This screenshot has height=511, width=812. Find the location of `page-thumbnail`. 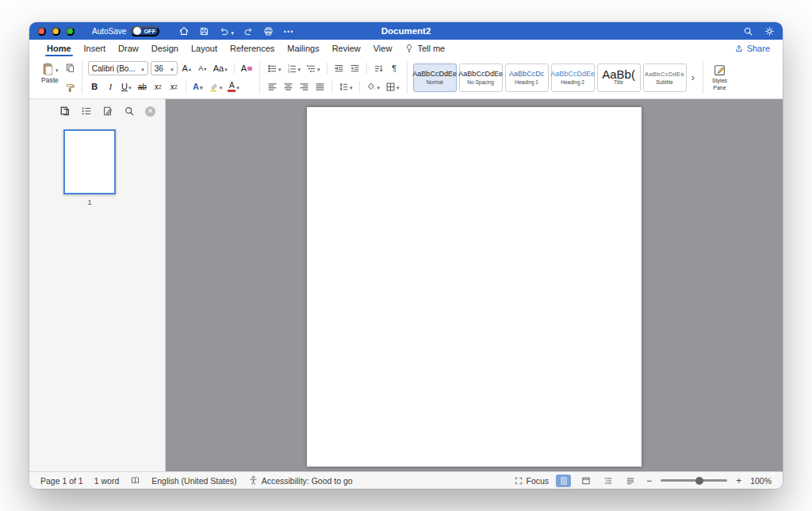

page-thumbnail is located at coordinates (90, 162).